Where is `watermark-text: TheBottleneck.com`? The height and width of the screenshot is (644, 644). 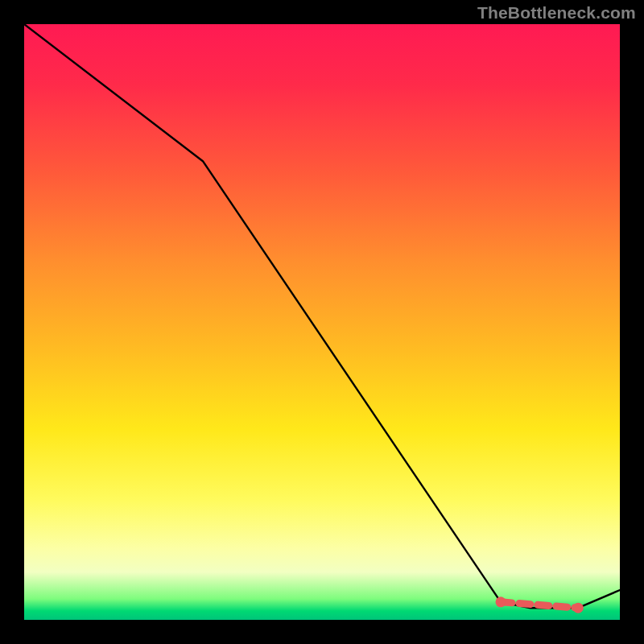 watermark-text: TheBottleneck.com is located at coordinates (557, 13).